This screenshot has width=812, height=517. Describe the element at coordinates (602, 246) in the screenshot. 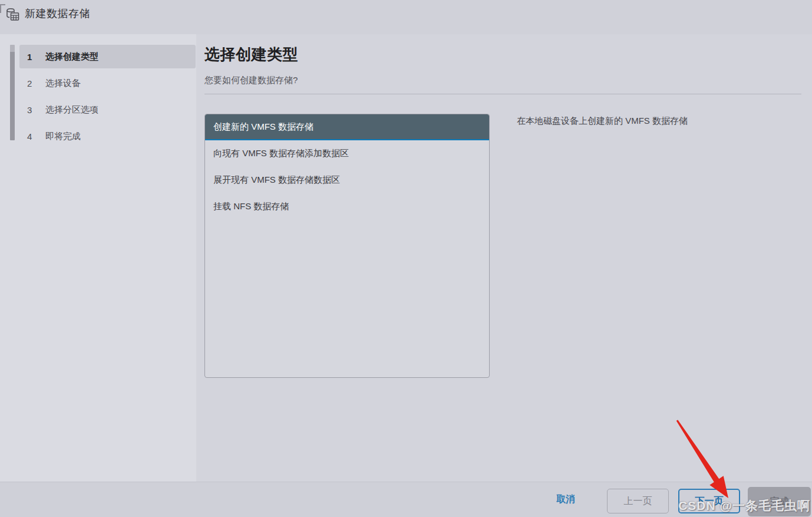

I see `selection-description: 在本地磁盘设备上创建新的 VMFS 数据存储` at that location.